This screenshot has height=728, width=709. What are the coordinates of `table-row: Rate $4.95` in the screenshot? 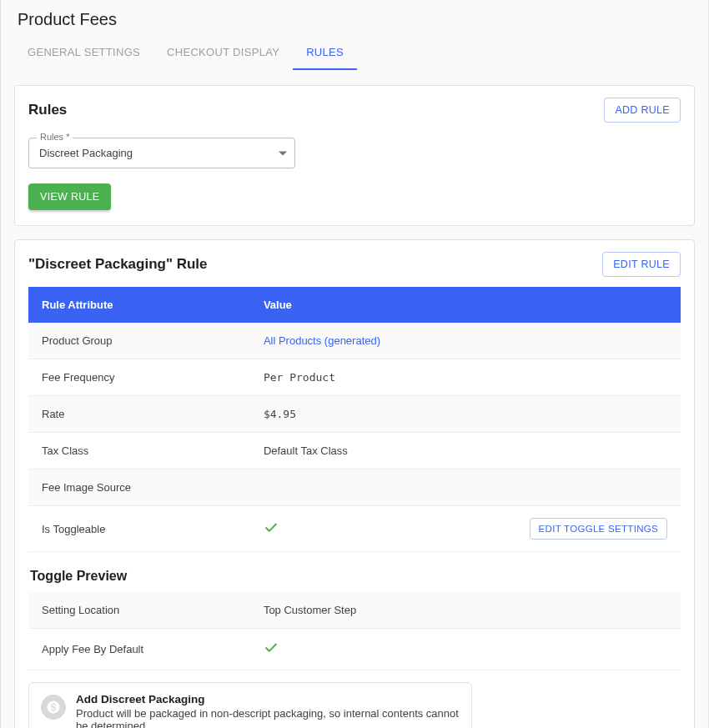 It's located at (354, 414).